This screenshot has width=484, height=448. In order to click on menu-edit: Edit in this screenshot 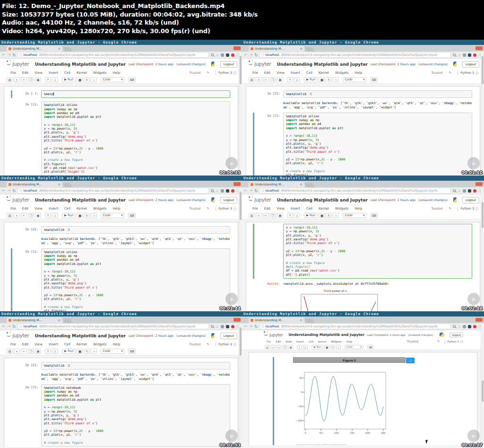, I will do `click(26, 209)`.